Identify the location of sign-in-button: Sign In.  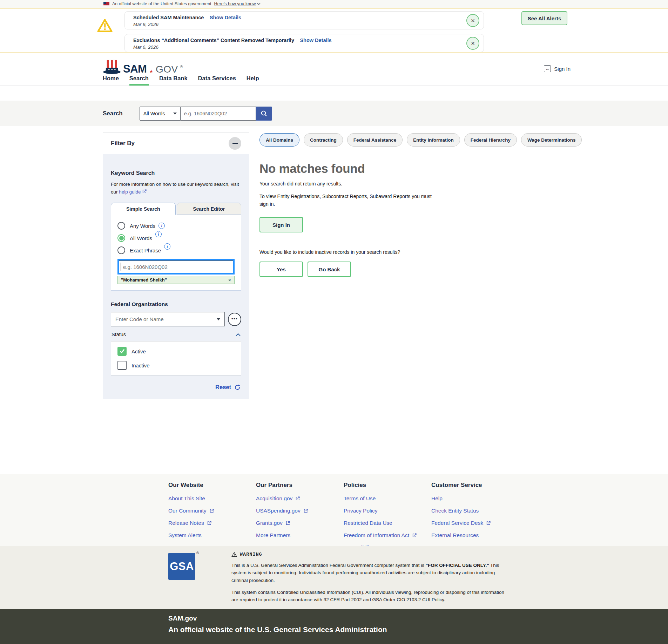
(281, 225).